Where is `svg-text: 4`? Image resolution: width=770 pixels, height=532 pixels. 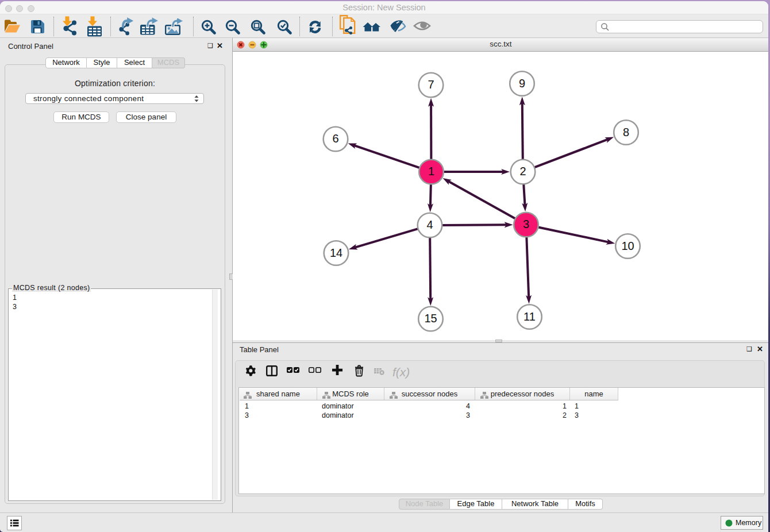 svg-text: 4 is located at coordinates (430, 225).